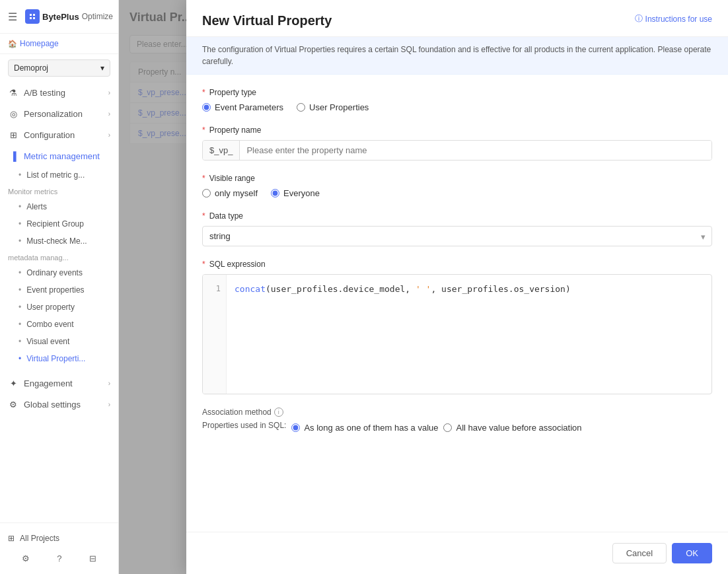 The height and width of the screenshot is (574, 728). I want to click on everyone-option: Everyone, so click(295, 193).